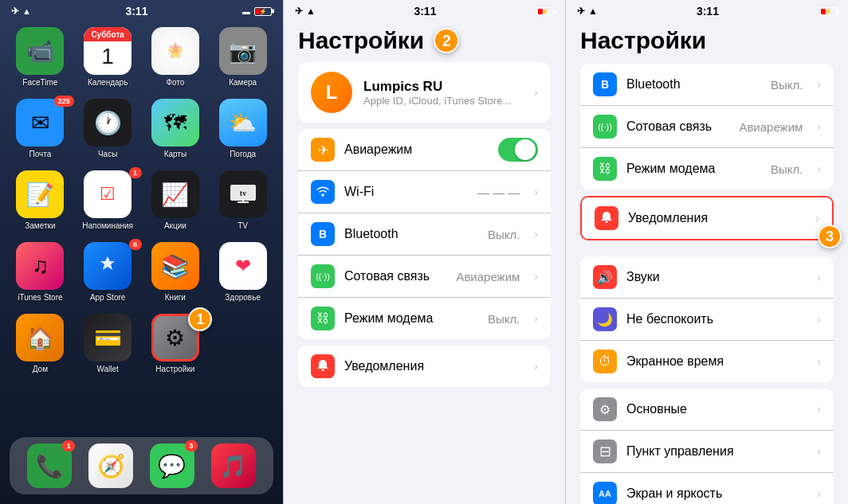 Image resolution: width=848 pixels, height=504 pixels. What do you see at coordinates (424, 193) in the screenshot?
I see `settings-row-wifi: Wi-Fi — — — ›` at bounding box center [424, 193].